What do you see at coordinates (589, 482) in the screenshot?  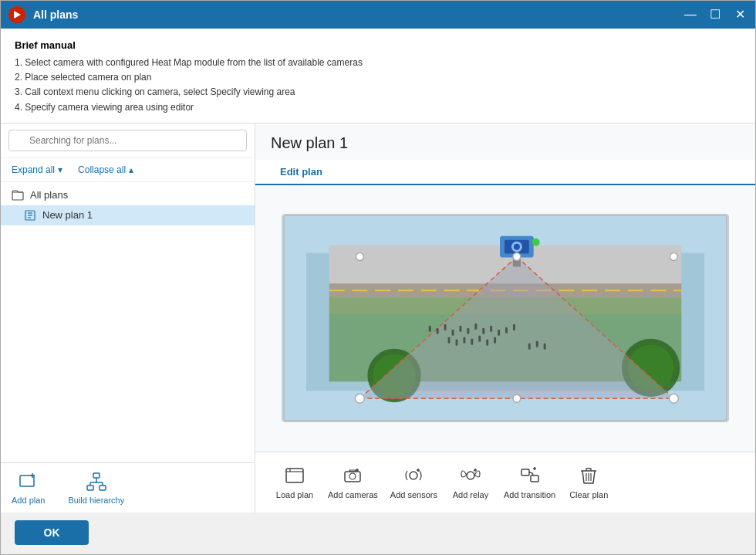 I see `clear-plan-button: Clear plan` at bounding box center [589, 482].